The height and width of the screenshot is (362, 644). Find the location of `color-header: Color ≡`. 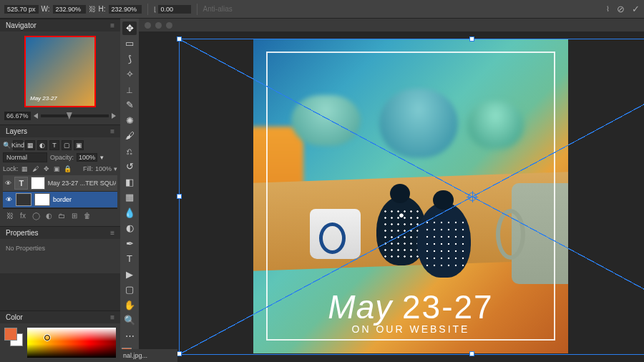

color-header: Color ≡ is located at coordinates (60, 318).